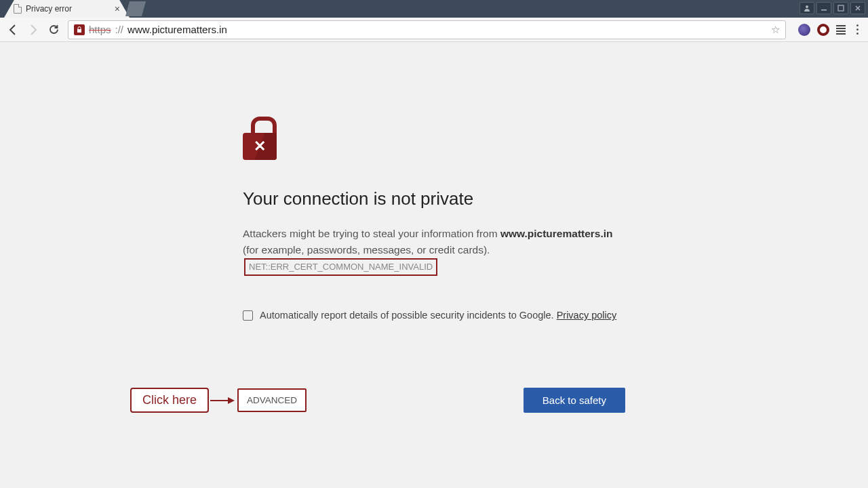  Describe the element at coordinates (260, 138) in the screenshot. I see `lock-error-icon: ✕` at that location.